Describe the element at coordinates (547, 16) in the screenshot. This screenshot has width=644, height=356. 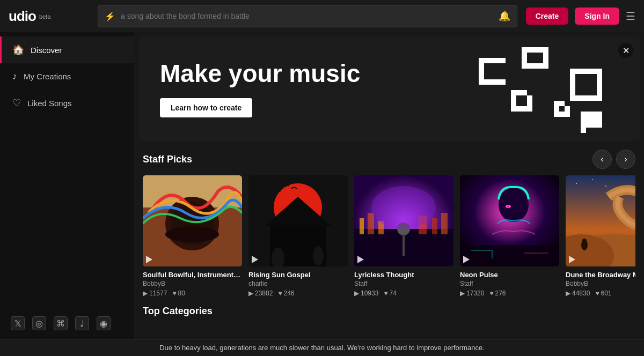
I see `create-button: Create` at that location.